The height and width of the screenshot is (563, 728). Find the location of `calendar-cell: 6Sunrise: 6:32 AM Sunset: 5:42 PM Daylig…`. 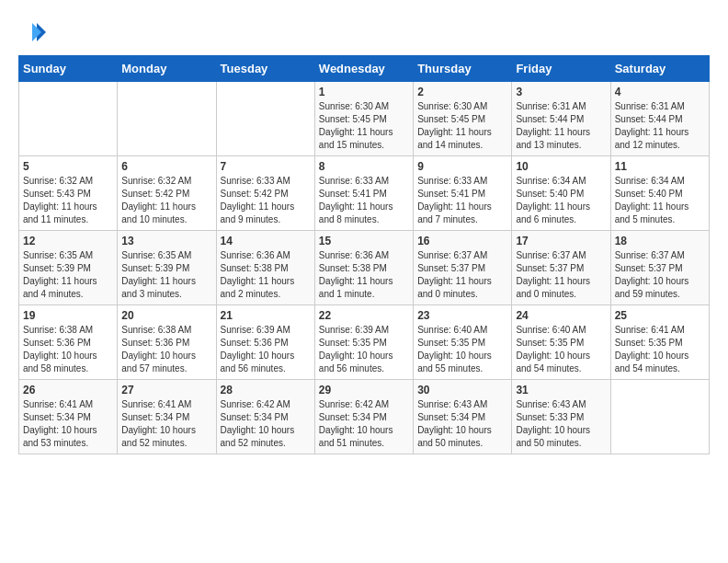

calendar-cell: 6Sunrise: 6:32 AM Sunset: 5:42 PM Daylig… is located at coordinates (167, 193).